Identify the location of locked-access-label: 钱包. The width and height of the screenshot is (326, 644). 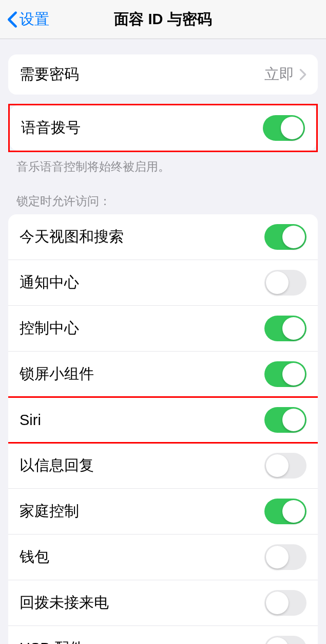
(142, 557).